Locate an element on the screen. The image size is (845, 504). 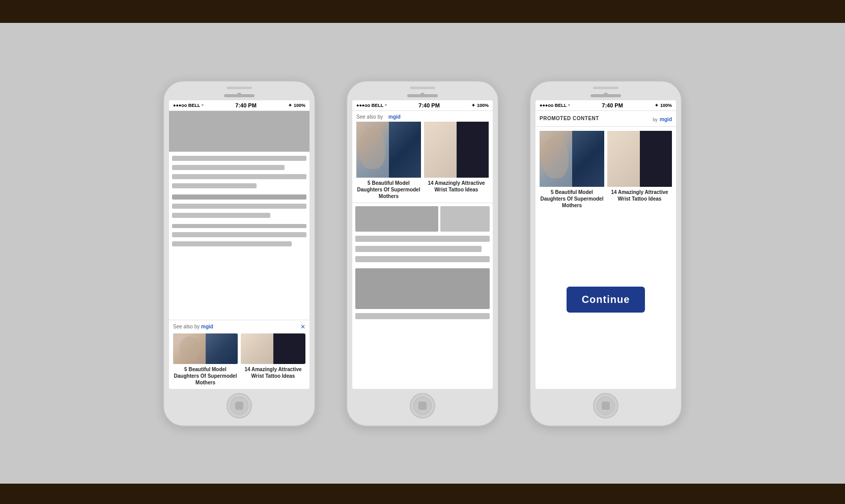
promoted-item-3a: 5 Beautiful Model Daughters Of Supermode… is located at coordinates (572, 170).